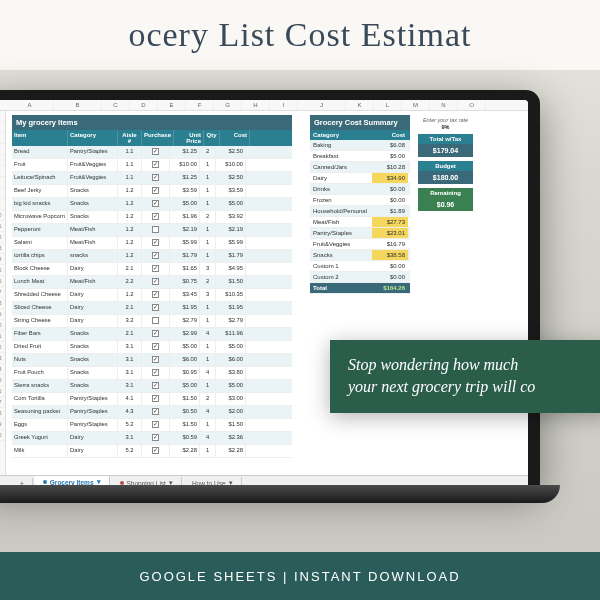 This screenshot has height=600, width=600. What do you see at coordinates (446, 204) in the screenshot?
I see `remaining-value: $0.96` at bounding box center [446, 204].